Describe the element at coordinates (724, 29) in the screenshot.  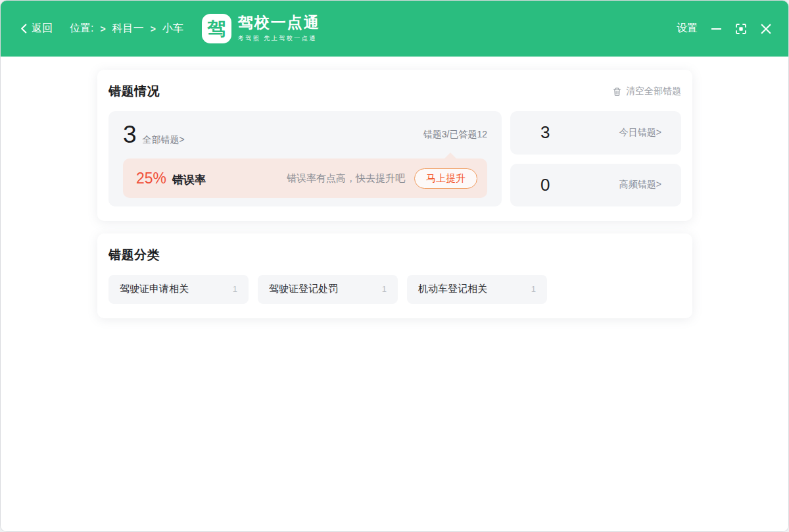
I see `window-controls: 设置` at that location.